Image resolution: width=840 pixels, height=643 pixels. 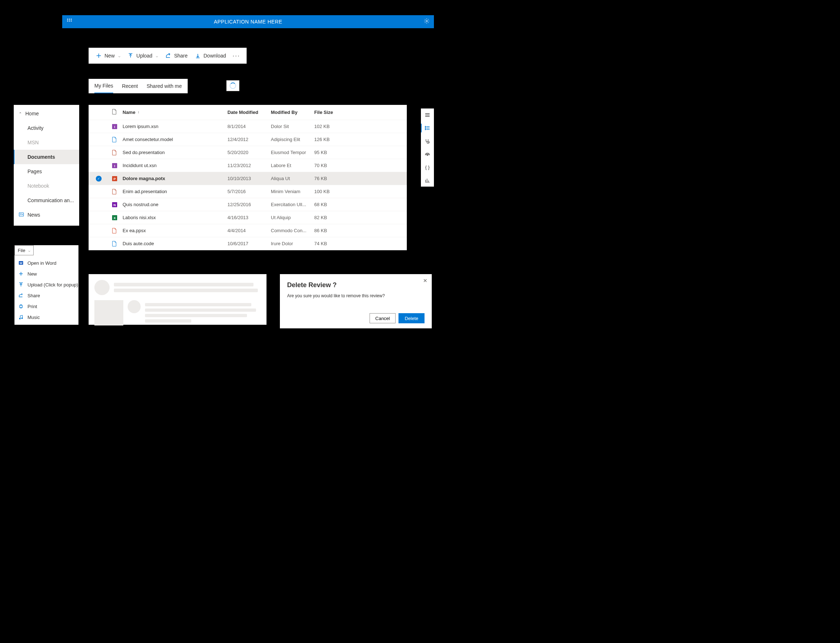 I want to click on rail-hamburger, so click(x=427, y=115).